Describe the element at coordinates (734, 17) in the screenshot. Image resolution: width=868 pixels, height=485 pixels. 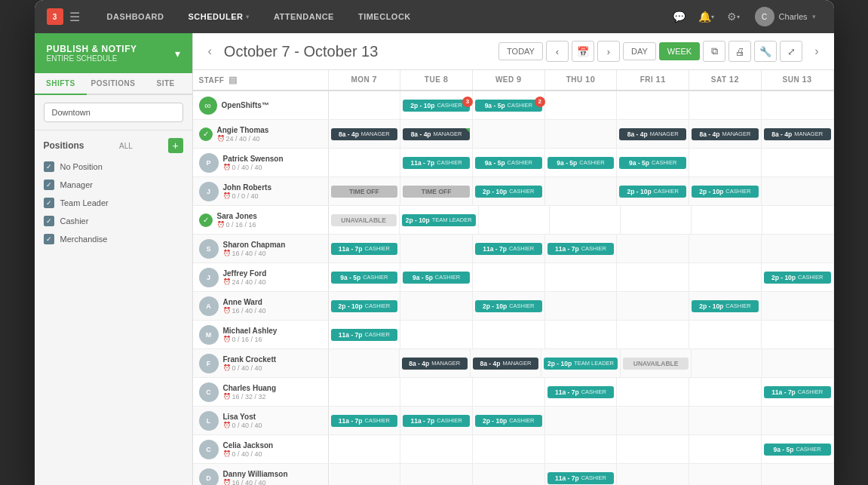
I see `settings-icon-btn: ⚙ ▾` at that location.